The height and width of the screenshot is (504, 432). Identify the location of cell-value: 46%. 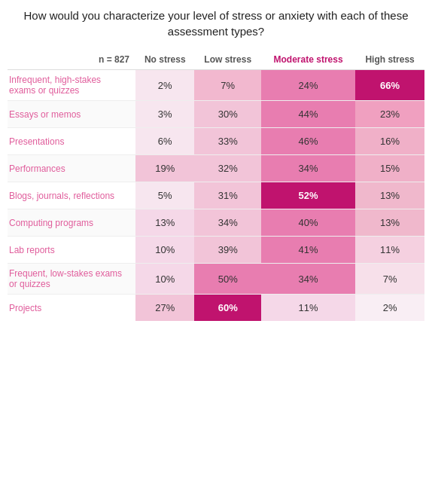
(309, 142).